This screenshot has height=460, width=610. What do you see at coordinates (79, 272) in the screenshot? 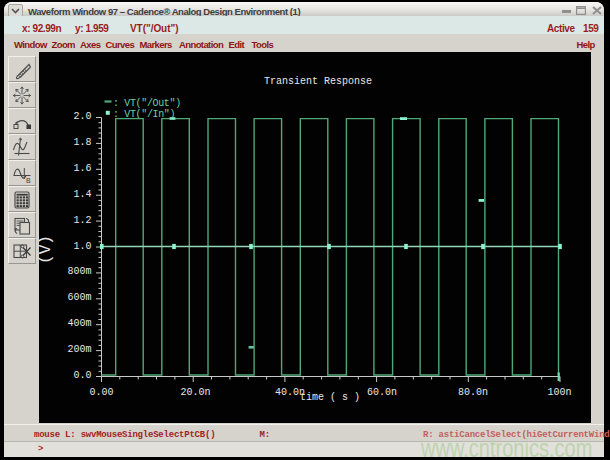
I see `svg-text: 800m` at bounding box center [79, 272].